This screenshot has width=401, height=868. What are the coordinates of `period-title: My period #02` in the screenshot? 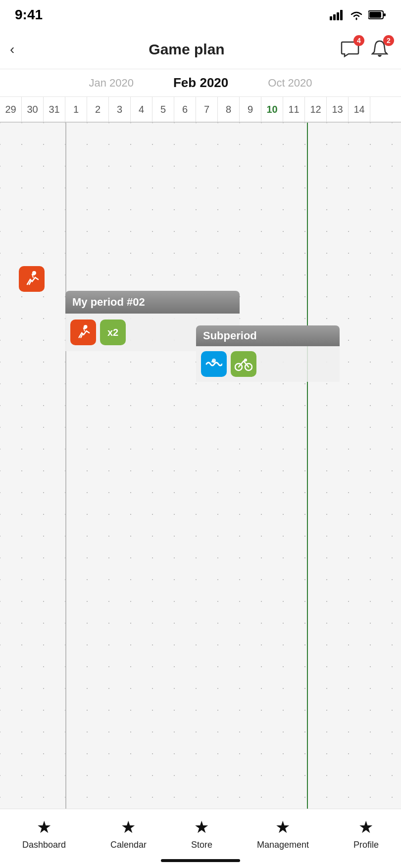 It's located at (109, 302).